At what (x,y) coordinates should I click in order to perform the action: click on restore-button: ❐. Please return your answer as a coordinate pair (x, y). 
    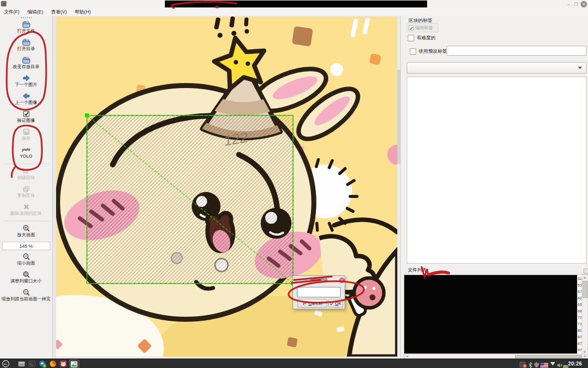
    Looking at the image, I should click on (576, 4).